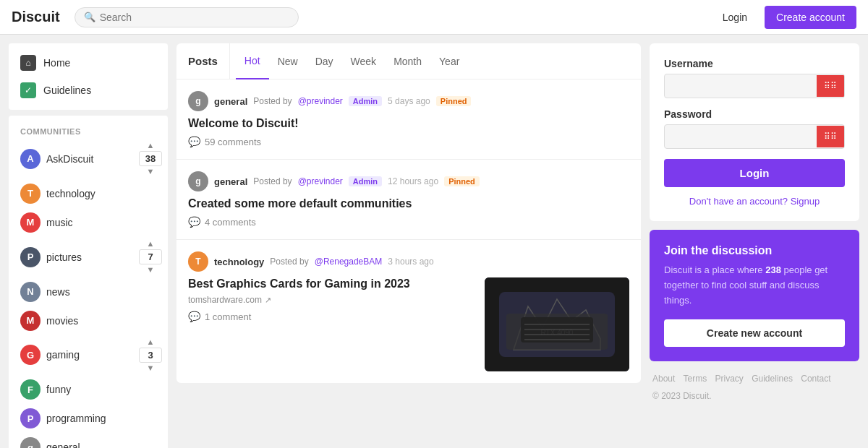  I want to click on post3-author: @RenegadeBAM, so click(349, 262).